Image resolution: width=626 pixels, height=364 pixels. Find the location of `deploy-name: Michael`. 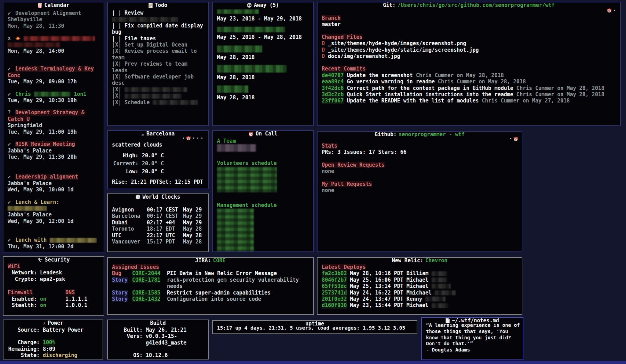

deploy-name: Michael is located at coordinates (417, 305).